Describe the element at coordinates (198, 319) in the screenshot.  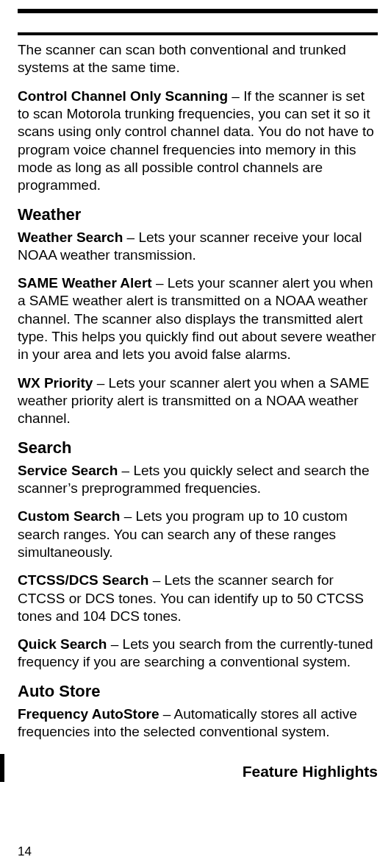
I see `same-alert-paragraph: SAME Weather Alert – Lets your scanner a…` at that location.